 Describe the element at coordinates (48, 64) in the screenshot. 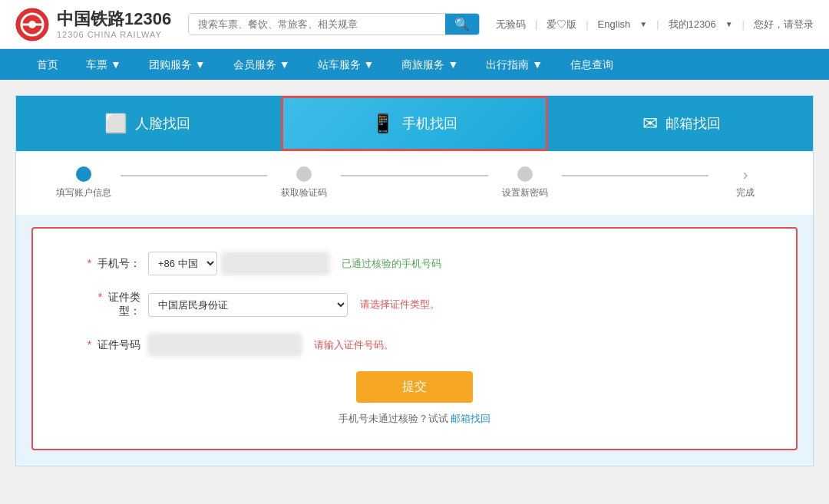

I see `nav-item-home: 首页` at that location.